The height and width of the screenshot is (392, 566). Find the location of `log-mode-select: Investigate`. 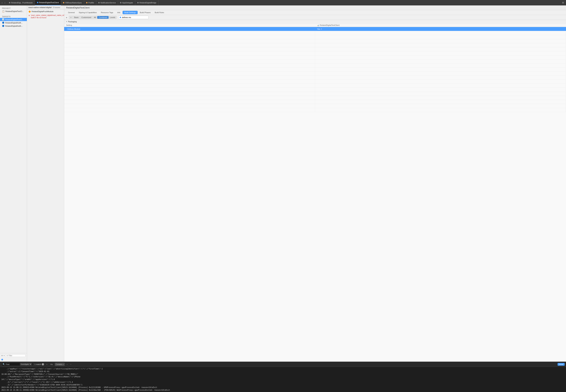

log-mode-select: Investigate is located at coordinates (26, 364).